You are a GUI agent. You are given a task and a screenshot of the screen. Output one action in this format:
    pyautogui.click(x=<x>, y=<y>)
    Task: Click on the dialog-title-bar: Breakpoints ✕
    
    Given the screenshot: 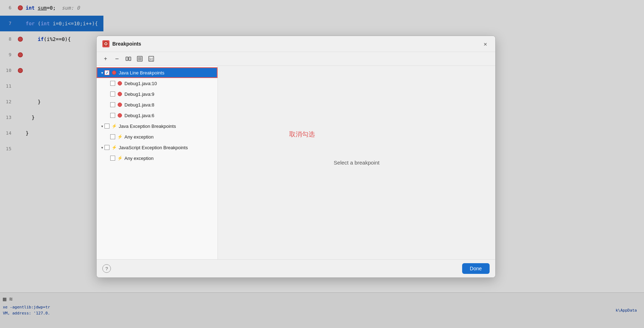 What is the action you would take?
    pyautogui.click(x=296, y=44)
    